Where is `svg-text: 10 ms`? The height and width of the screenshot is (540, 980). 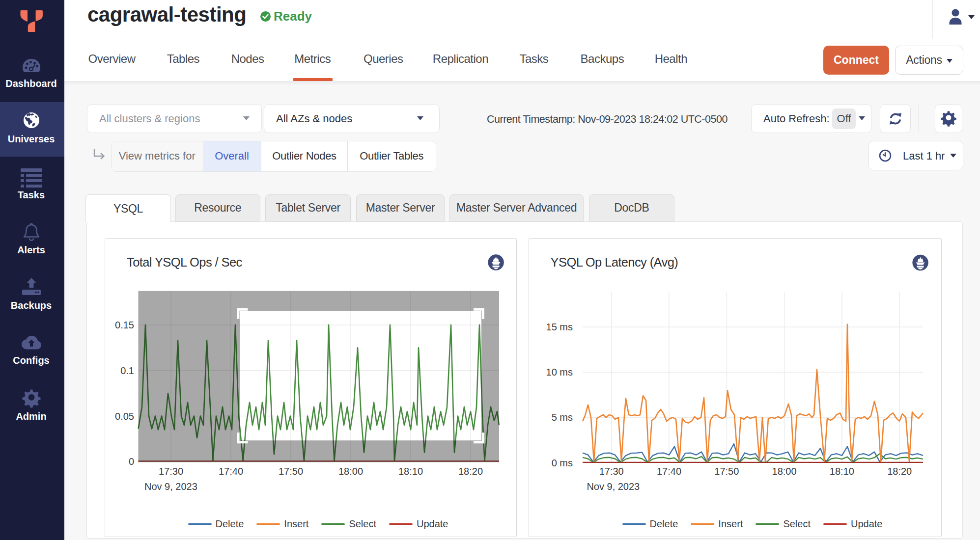 svg-text: 10 ms is located at coordinates (560, 372).